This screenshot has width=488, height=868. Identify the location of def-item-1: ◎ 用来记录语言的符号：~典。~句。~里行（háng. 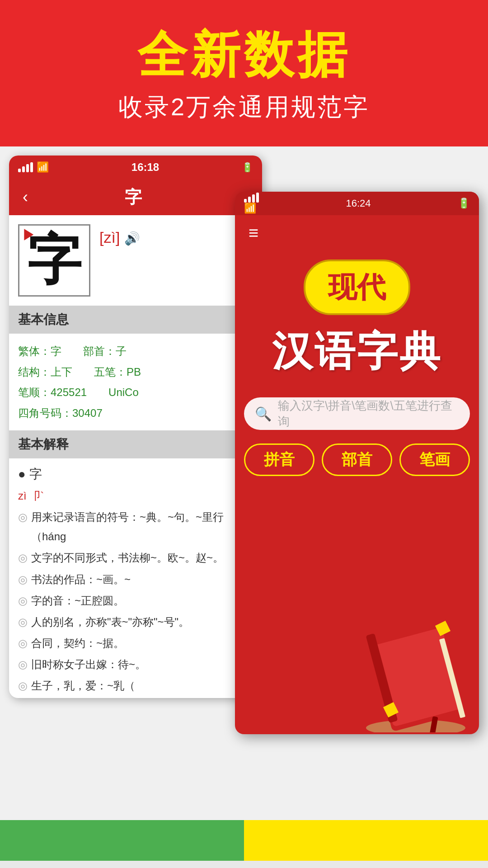
(136, 527).